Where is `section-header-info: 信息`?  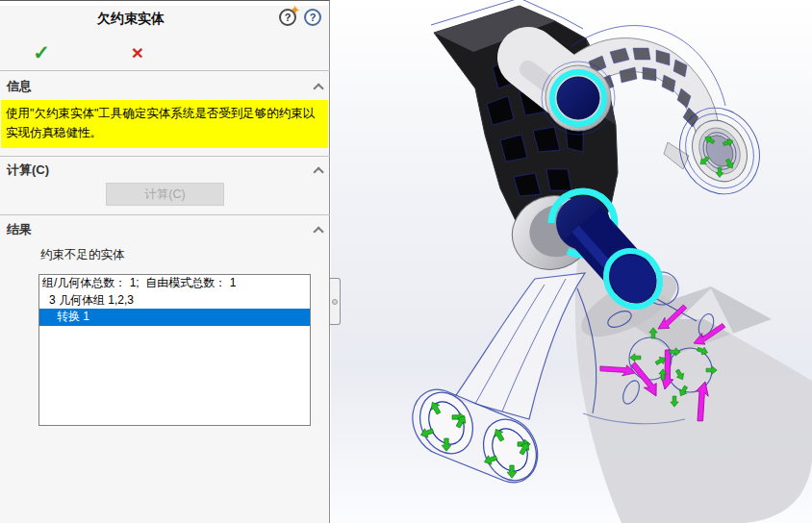
section-header-info: 信息 is located at coordinates (165, 87).